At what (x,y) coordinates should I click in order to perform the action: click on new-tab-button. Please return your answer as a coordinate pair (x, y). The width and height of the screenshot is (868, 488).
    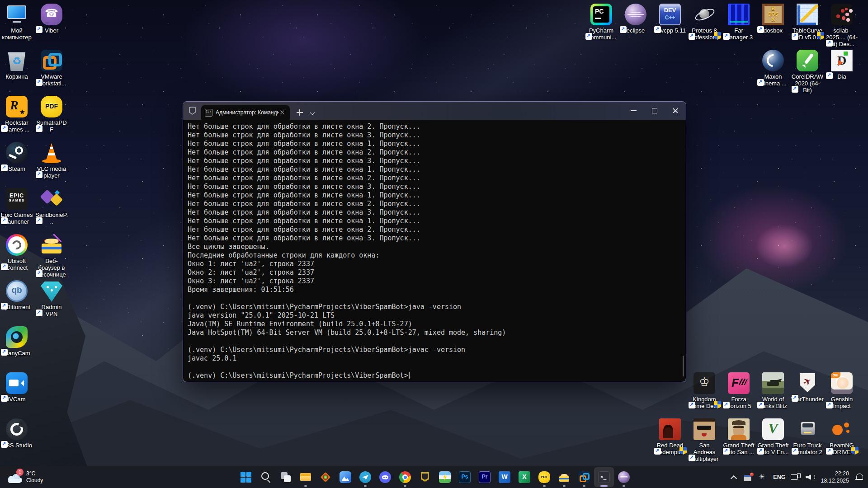
    Looking at the image, I should click on (300, 113).